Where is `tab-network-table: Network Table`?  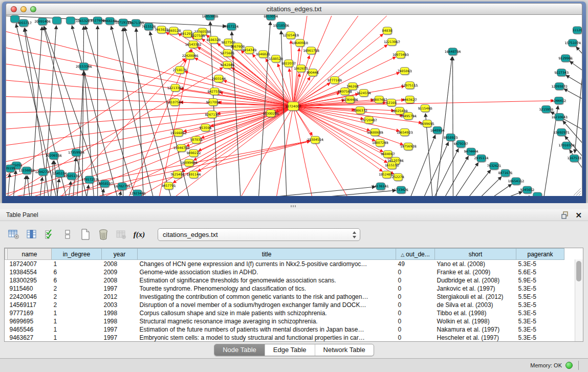
tab-network-table: Network Table is located at coordinates (344, 350).